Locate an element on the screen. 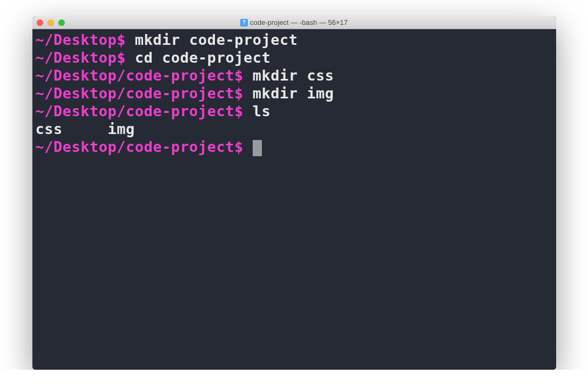  terminal-line: ~/Desktop$ cd code-project is located at coordinates (294, 58).